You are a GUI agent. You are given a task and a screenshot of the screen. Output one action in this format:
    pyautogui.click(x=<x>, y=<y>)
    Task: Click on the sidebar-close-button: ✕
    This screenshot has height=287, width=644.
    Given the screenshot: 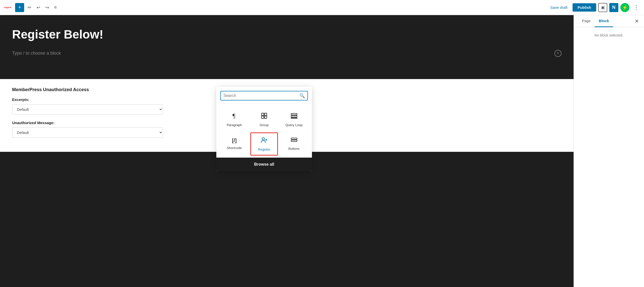 What is the action you would take?
    pyautogui.click(x=637, y=21)
    